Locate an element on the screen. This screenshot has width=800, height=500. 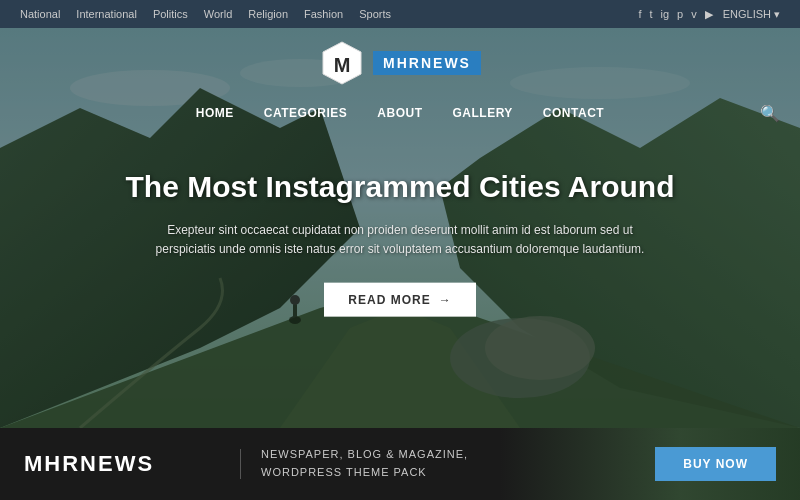
top-right-area: f t ig p v ▶ ENGLISH ▾ is located at coordinates (709, 14).